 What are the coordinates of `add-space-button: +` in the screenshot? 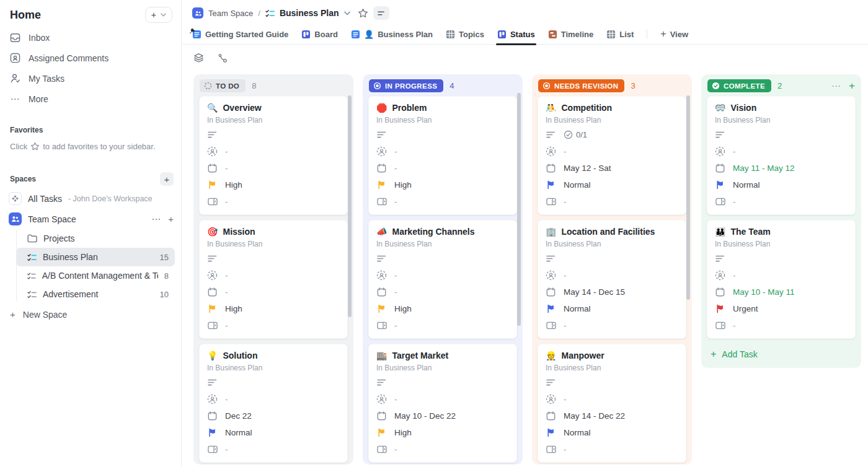 It's located at (167, 179).